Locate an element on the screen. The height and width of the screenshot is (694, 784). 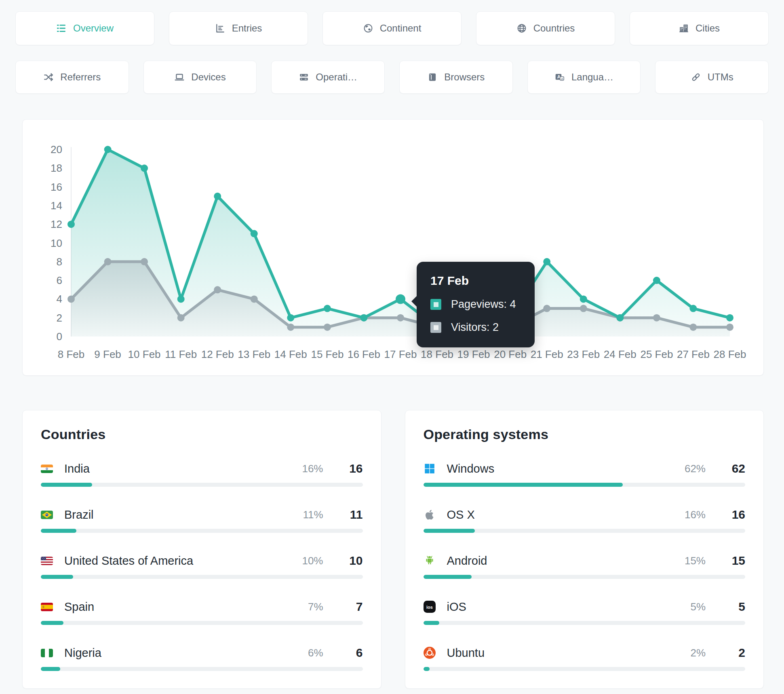
svg-text: z is located at coordinates (562, 78).